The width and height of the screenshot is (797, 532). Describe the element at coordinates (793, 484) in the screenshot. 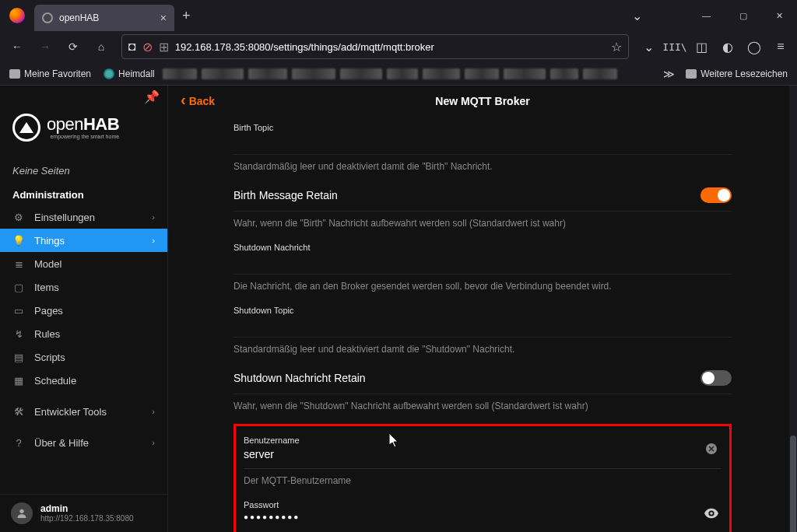

I see `scrollbar-thumb` at that location.